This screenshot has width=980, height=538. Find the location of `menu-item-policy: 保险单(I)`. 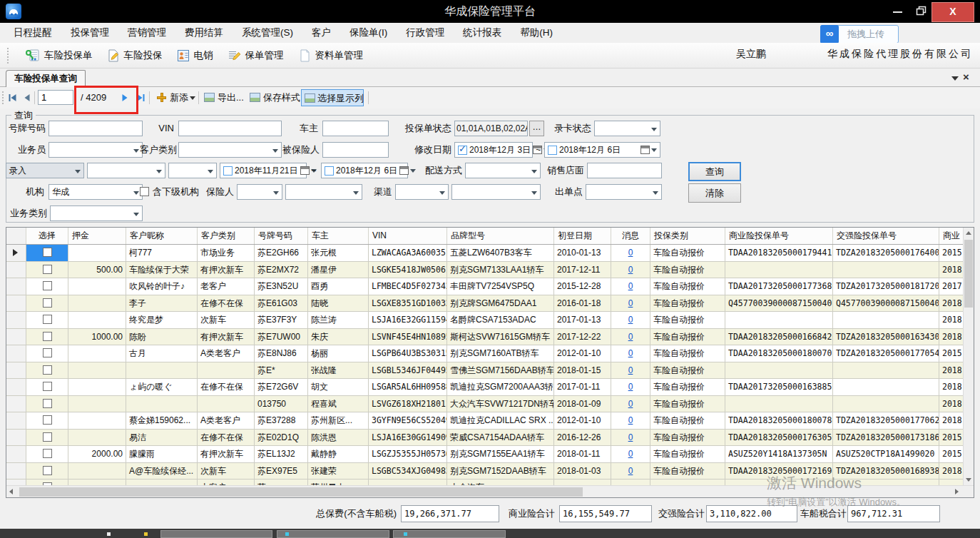

menu-item-policy: 保险单(I) is located at coordinates (368, 33).